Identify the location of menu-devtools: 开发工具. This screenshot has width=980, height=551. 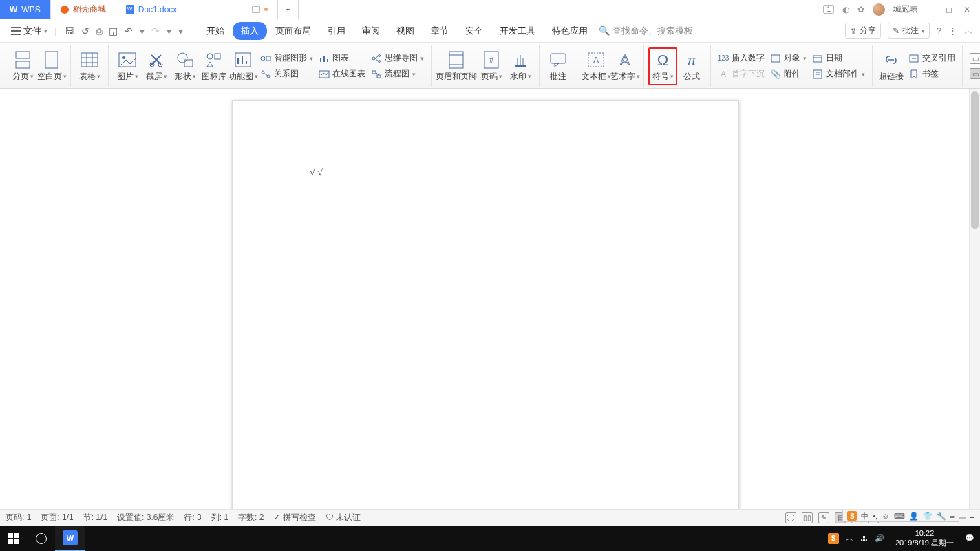
(518, 31).